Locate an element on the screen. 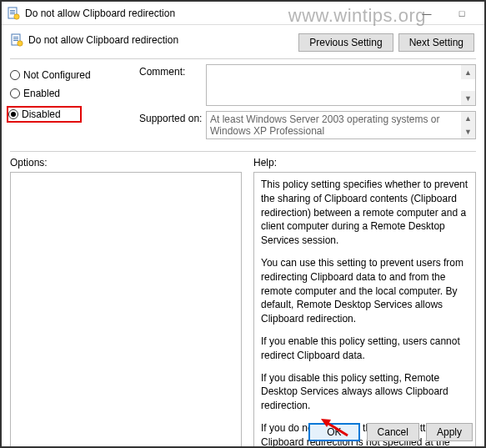 The height and width of the screenshot is (448, 486). radio-label: Not Configured is located at coordinates (57, 75).